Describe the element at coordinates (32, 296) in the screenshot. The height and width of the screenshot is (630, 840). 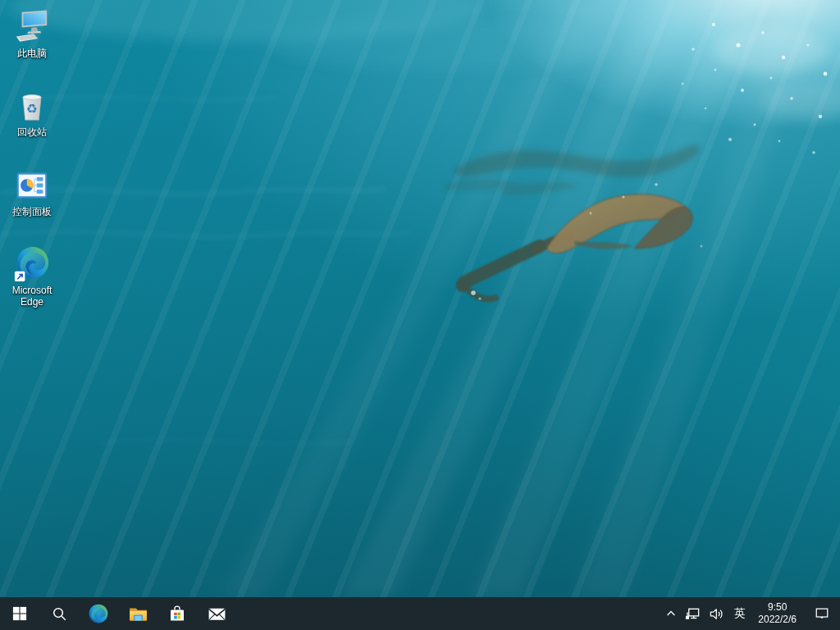
I see `desktop-icon-label: Microsoft Edge` at that location.